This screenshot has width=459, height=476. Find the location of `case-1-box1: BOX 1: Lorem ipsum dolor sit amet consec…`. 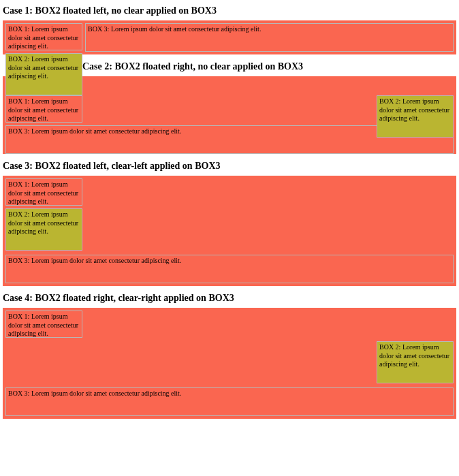

case-1-box1: BOX 1: Lorem ipsum dolor sit amet consec… is located at coordinates (44, 37).